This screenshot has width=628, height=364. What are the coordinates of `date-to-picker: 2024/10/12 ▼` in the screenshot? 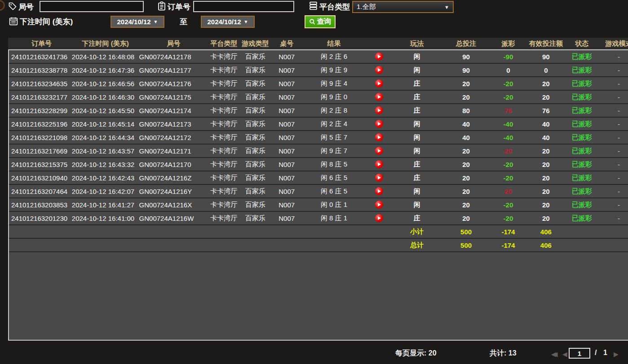 It's located at (228, 22).